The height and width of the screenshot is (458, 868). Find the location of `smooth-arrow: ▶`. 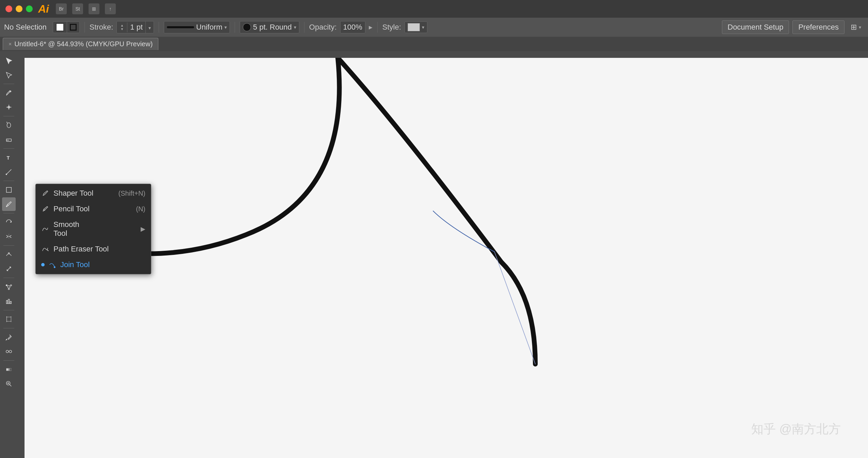

smooth-arrow: ▶ is located at coordinates (143, 229).